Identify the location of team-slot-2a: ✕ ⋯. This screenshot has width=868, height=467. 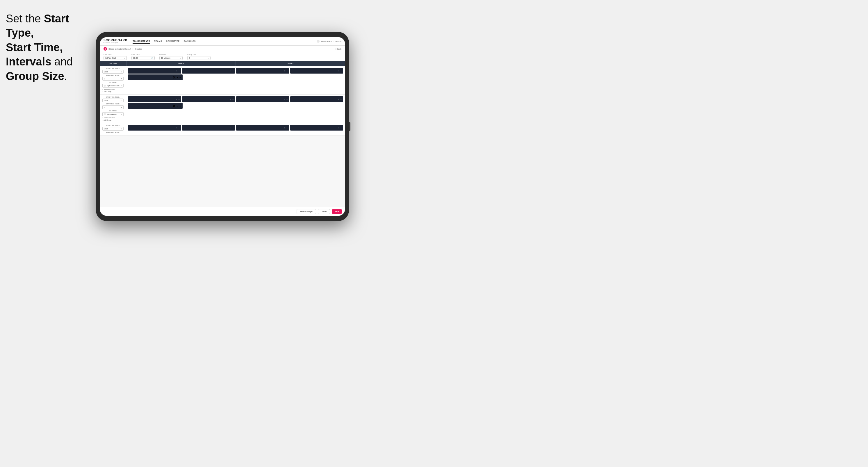
(263, 71).